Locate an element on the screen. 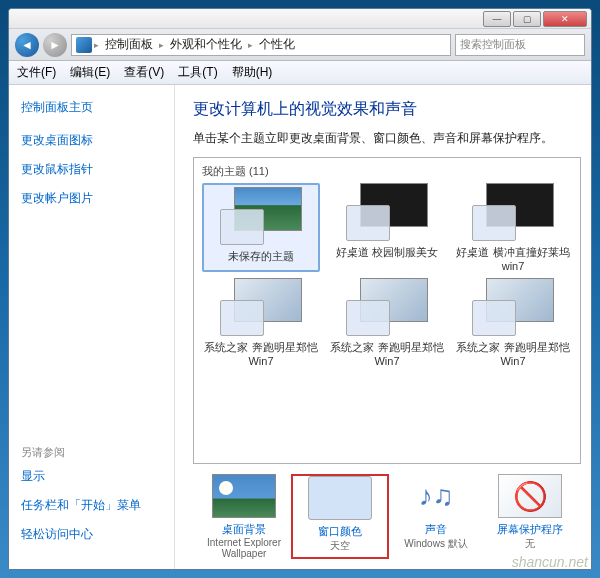 Image resolution: width=600 pixels, height=578 pixels. minimize-button: — is located at coordinates (497, 19).